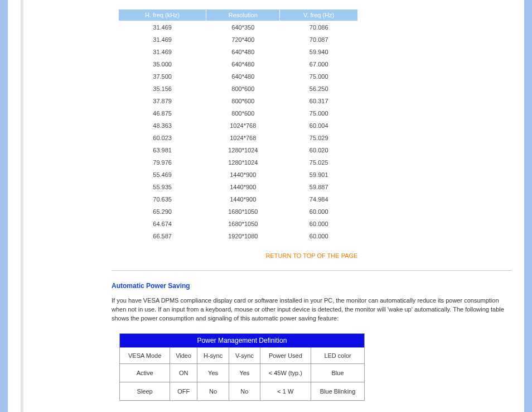 This screenshot has height=412, width=532. I want to click on table-row: 63.9811280*102460.020, so click(239, 150).